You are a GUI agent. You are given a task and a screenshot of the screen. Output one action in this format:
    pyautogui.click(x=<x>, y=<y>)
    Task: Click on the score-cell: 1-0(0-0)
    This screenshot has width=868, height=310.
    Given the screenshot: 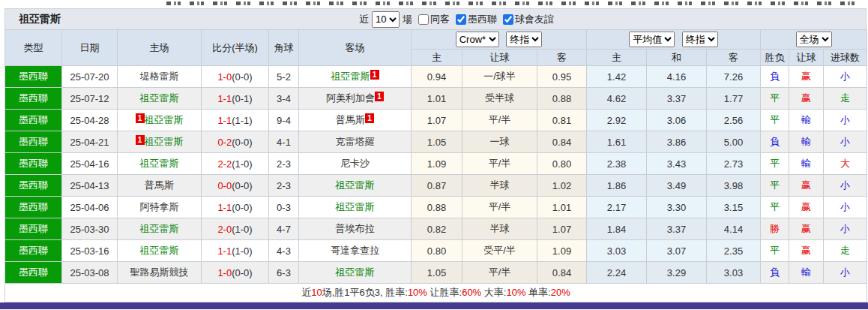 What is the action you would take?
    pyautogui.click(x=235, y=273)
    